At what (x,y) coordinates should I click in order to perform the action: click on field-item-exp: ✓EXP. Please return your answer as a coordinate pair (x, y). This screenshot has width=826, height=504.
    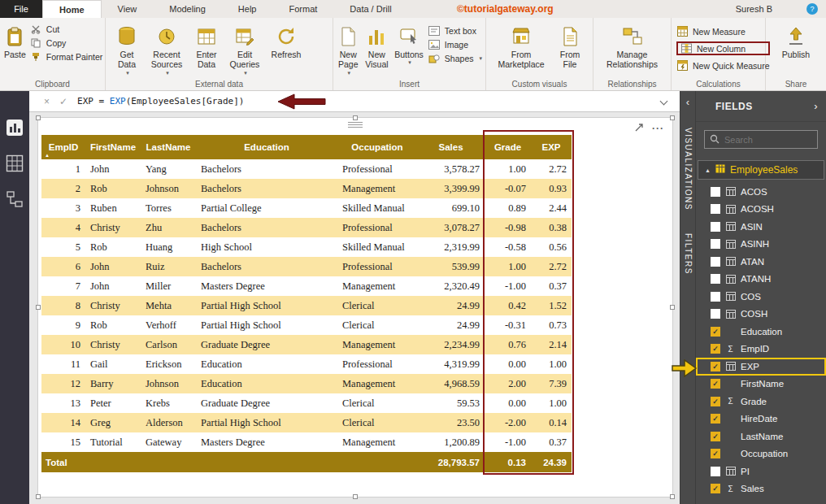
    Looking at the image, I should click on (761, 367).